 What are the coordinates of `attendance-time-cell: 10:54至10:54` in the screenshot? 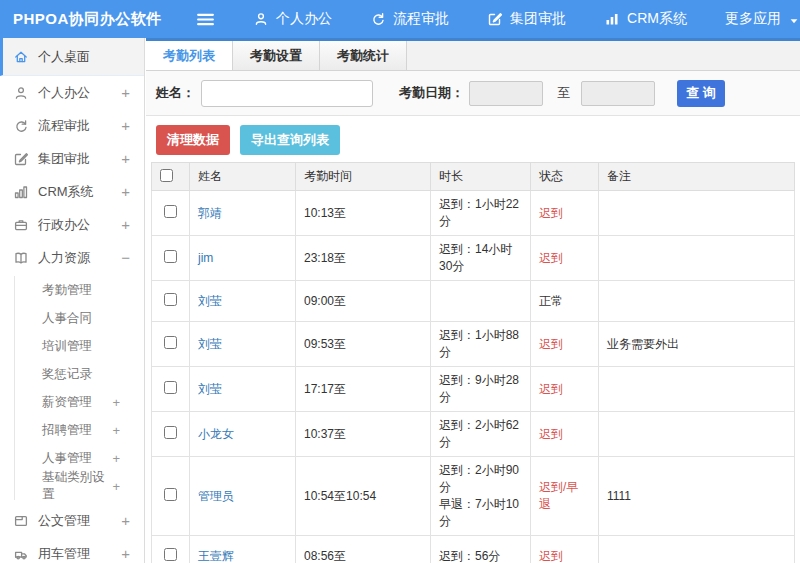 It's located at (364, 496).